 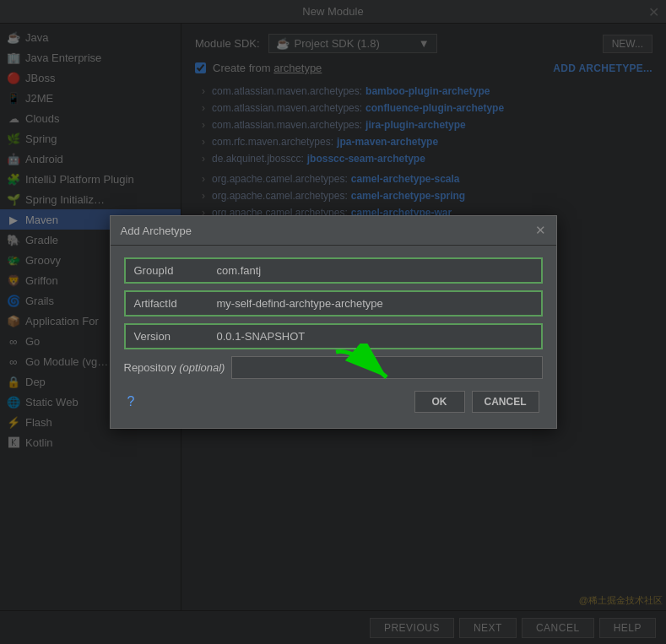 What do you see at coordinates (376, 336) in the screenshot?
I see `version-input` at bounding box center [376, 336].